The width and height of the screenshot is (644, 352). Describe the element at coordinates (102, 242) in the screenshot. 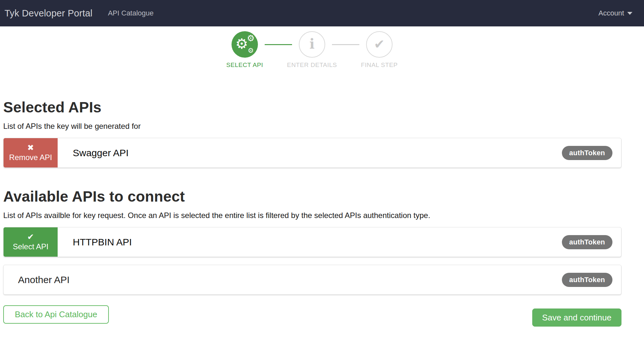

I see `api-name: HTTPBIN API` at that location.